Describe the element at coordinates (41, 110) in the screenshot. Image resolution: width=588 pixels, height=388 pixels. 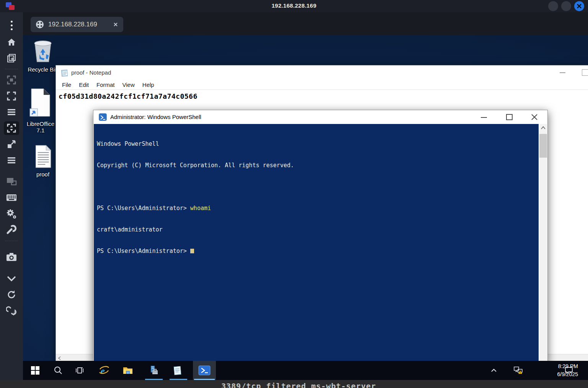
I see `desktop-icon-libreoffice: LibreOffice 7.1` at that location.